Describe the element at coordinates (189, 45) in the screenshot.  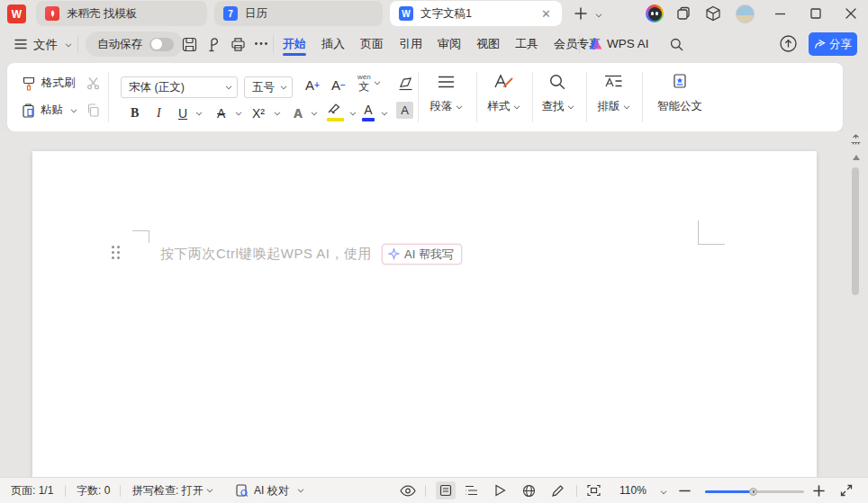
I see `save-button` at that location.